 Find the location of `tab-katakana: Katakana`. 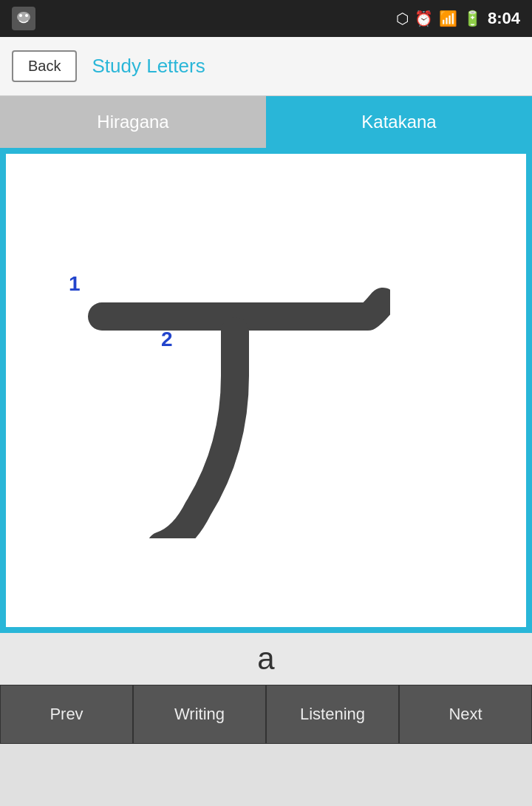

tab-katakana: Katakana is located at coordinates (399, 122).